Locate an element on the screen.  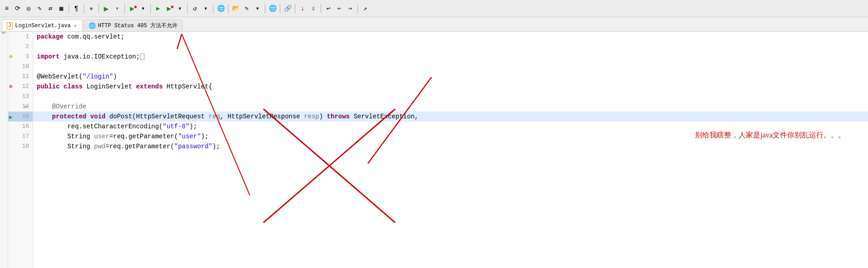
toolbar-forward-back: ⇐ is located at coordinates (339, 9).